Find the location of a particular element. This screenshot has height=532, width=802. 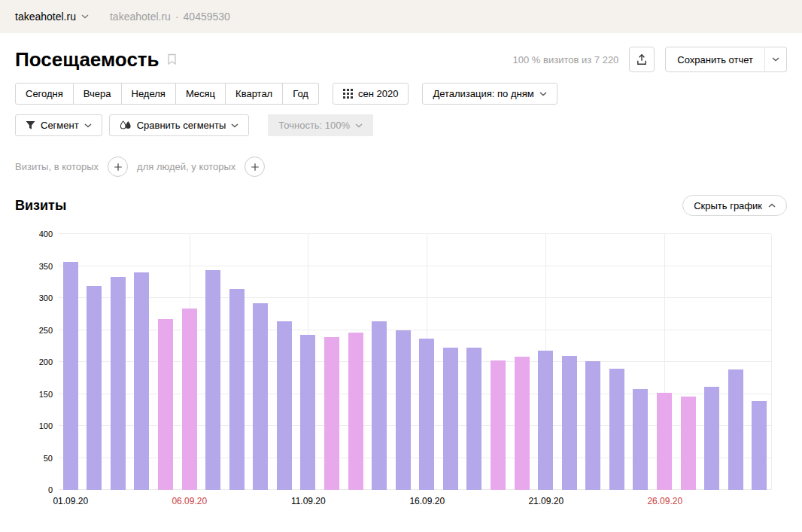

y-axis-label: 400 is located at coordinates (46, 235).